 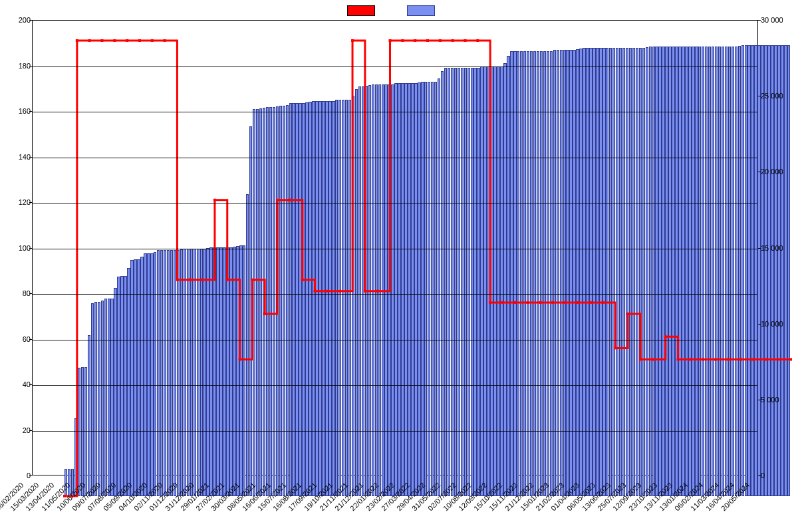 What do you see at coordinates (421, 11) in the screenshot?
I see `legend-swatch-bars` at bounding box center [421, 11].